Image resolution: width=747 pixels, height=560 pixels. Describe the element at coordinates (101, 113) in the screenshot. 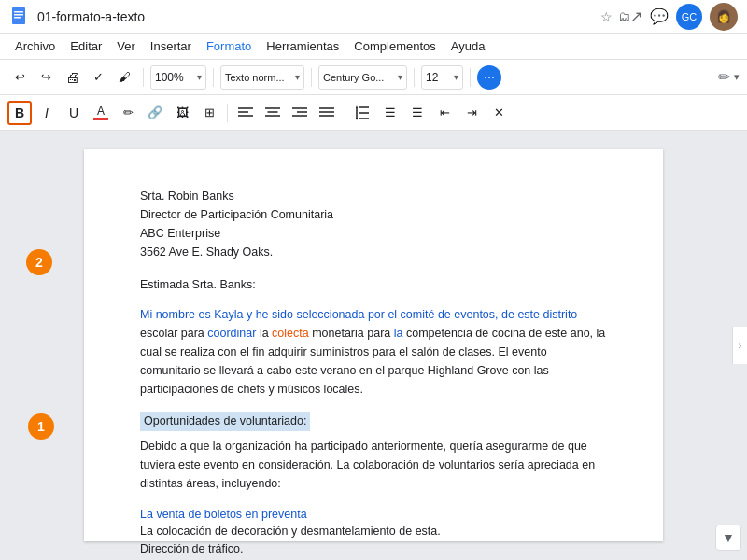

I see `font-color-button: A` at that location.